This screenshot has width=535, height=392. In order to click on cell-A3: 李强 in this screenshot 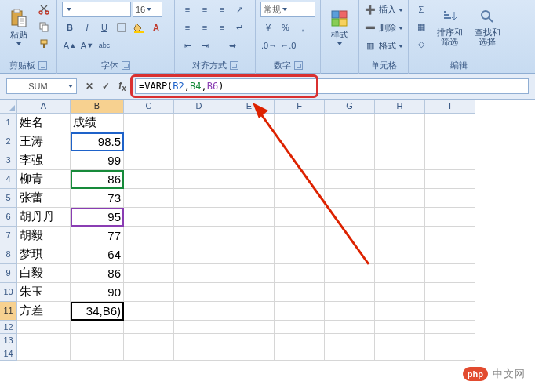, I will do `click(44, 161)`.